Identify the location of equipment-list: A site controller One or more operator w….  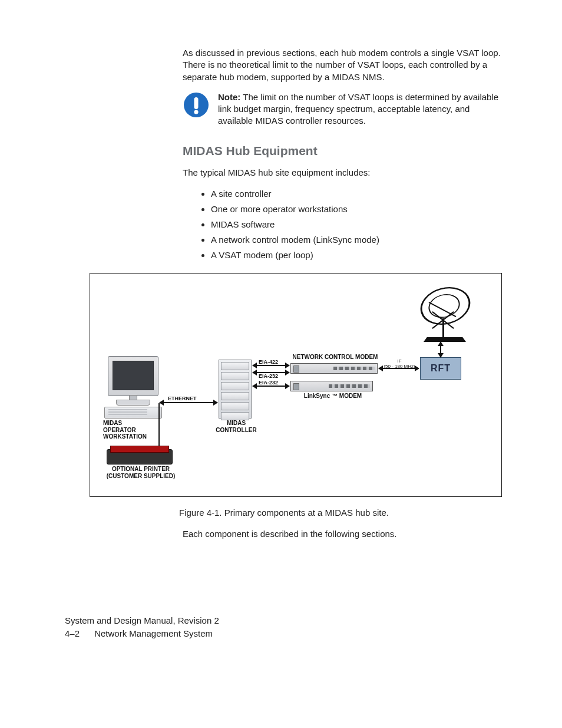
(342, 225).